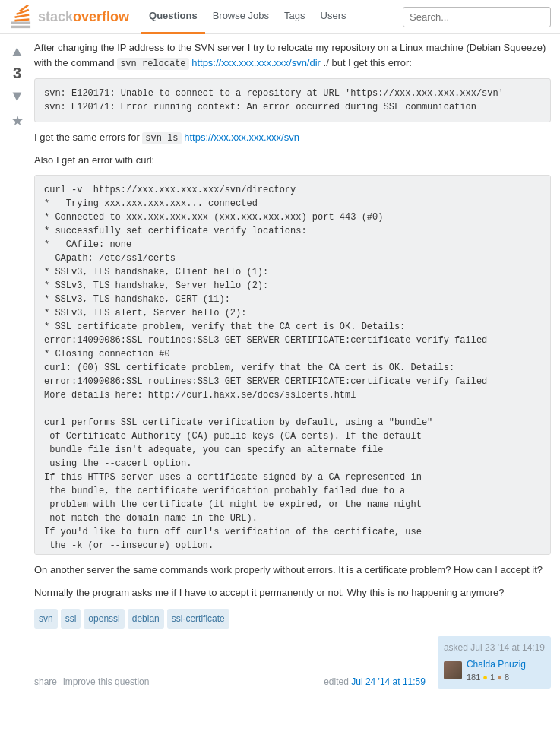  What do you see at coordinates (17, 96) in the screenshot?
I see `vote-down-button: ▼` at bounding box center [17, 96].